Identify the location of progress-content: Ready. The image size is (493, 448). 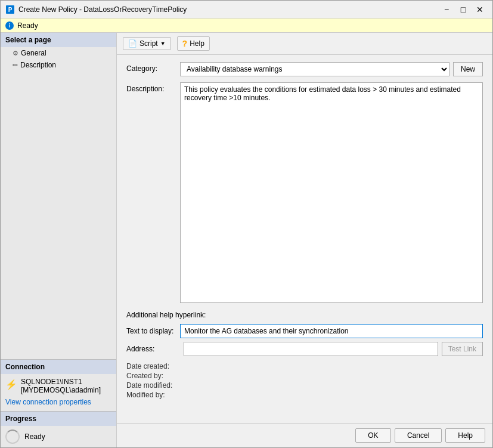
(58, 437).